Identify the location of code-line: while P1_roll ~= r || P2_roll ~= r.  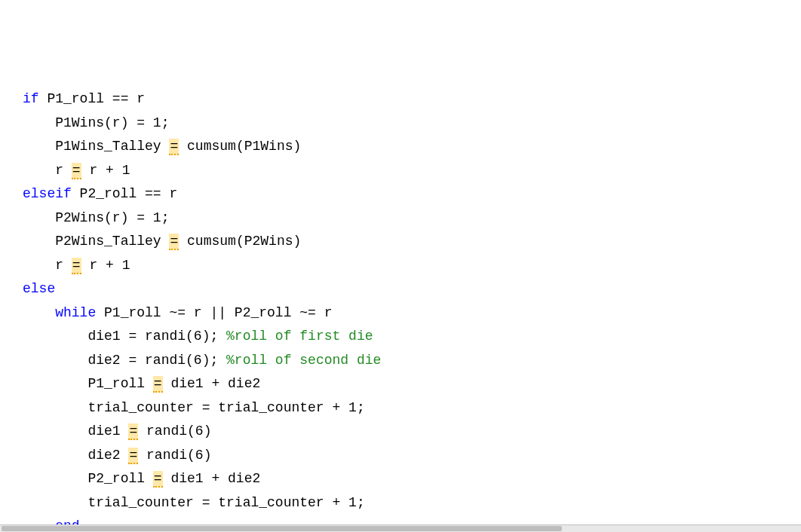
(412, 313).